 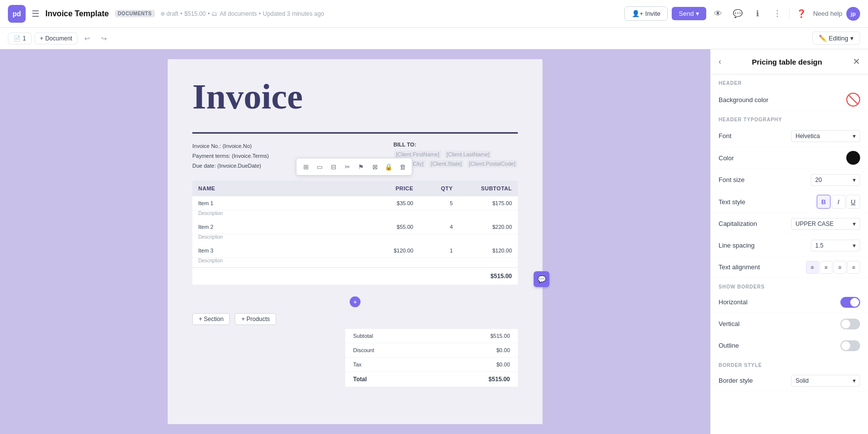 What do you see at coordinates (355, 233) in the screenshot?
I see `pricing-table: NAME PRICE QTY SUBTOTAL Item 1 $35.00 5 …` at bounding box center [355, 233].